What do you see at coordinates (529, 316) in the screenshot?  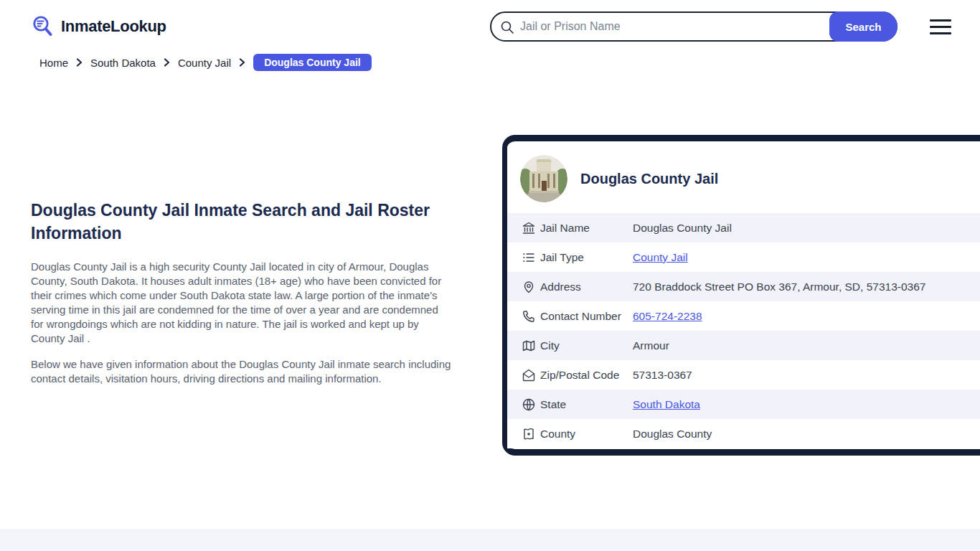 I see `phone-icon` at bounding box center [529, 316].